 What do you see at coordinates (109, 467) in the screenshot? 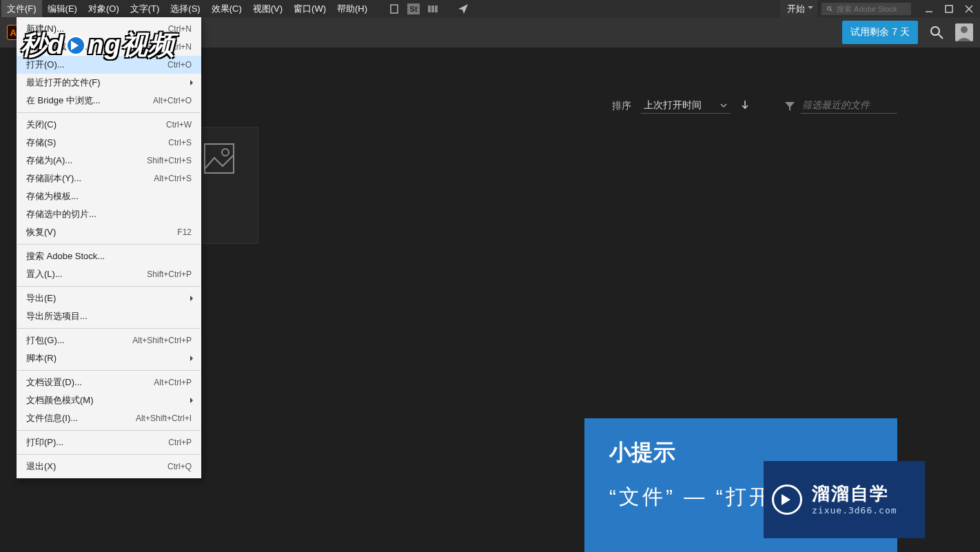
I see `menu-row: 退出(X)Ctrl+Q` at bounding box center [109, 467].